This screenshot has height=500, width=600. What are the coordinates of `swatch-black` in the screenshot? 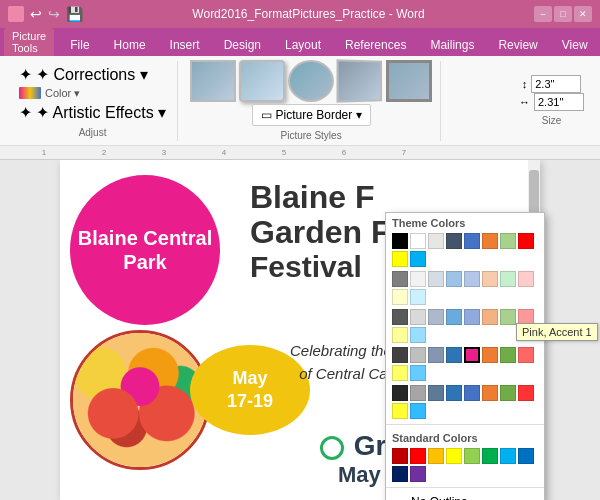 It's located at (400, 241).